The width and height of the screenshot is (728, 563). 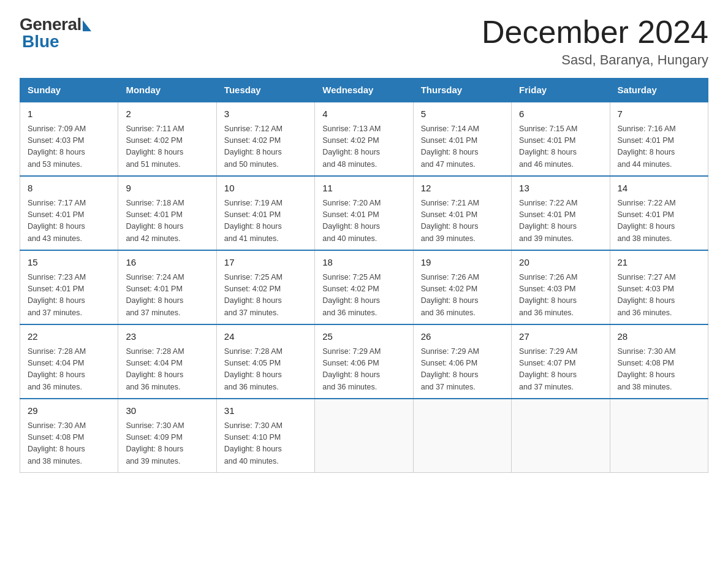 I want to click on logo-arrow-icon, so click(x=87, y=26).